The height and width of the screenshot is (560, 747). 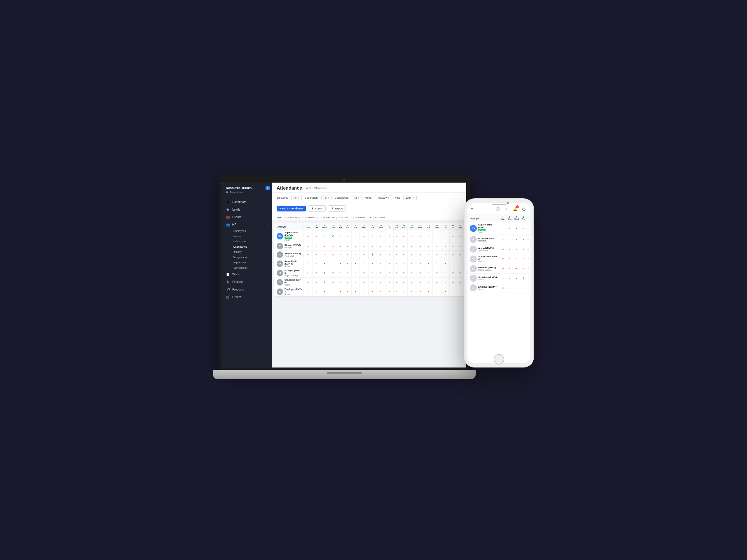 What do you see at coordinates (355, 292) in the screenshot?
I see `attendance-cell-6-6: ×` at bounding box center [355, 292].